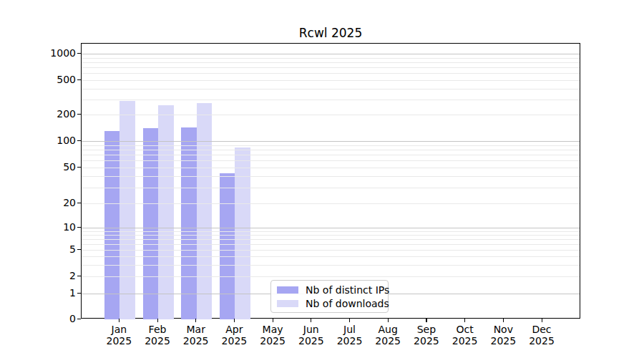 Image resolution: width=644 pixels, height=358 pixels. What do you see at coordinates (49, 140) in the screenshot?
I see `y-axis-tick-label: 100` at bounding box center [49, 140].